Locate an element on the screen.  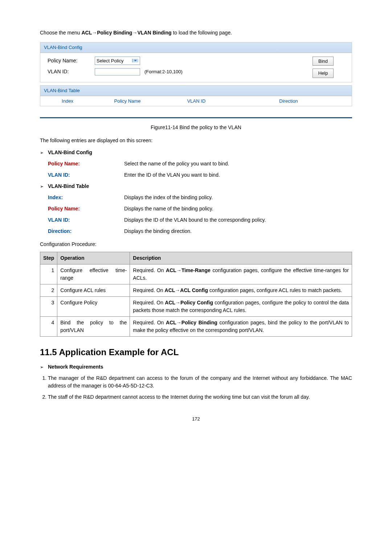
divider is located at coordinates (196, 118).